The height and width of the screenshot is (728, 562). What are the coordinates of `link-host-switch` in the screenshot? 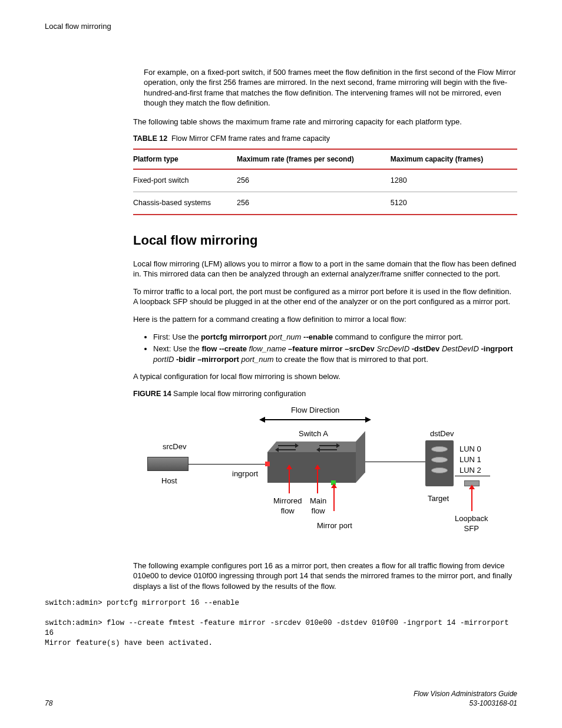 It's located at (228, 465).